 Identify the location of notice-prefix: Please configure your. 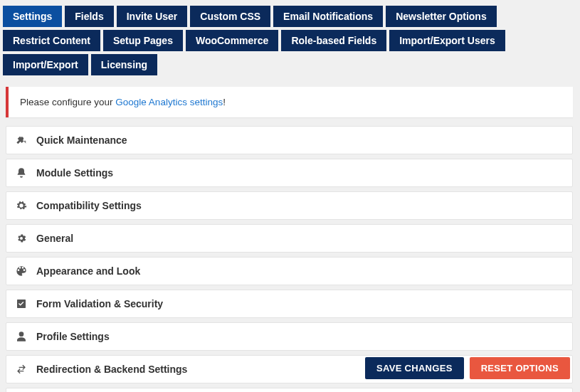
(68, 102).